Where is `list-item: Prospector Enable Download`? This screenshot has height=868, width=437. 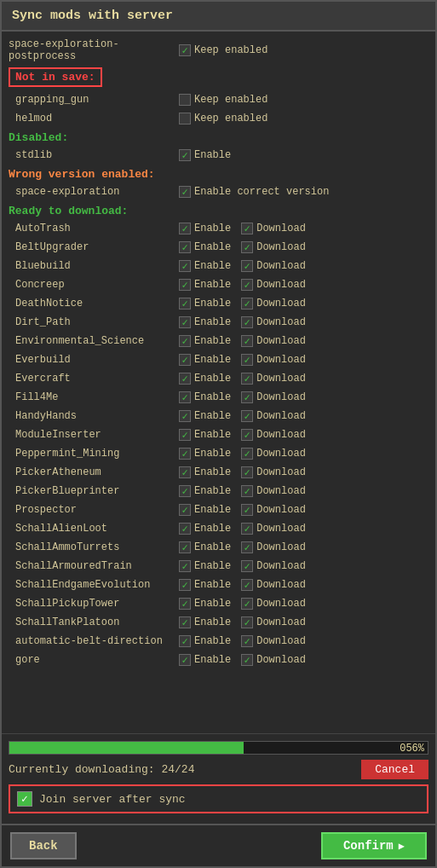 list-item: Prospector Enable Download is located at coordinates (218, 510).